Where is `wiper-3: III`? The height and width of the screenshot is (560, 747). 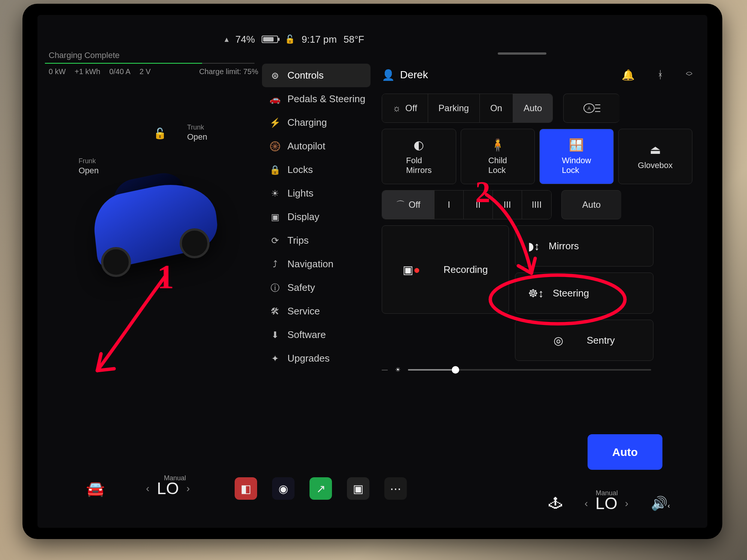
wiper-3: III is located at coordinates (507, 205).